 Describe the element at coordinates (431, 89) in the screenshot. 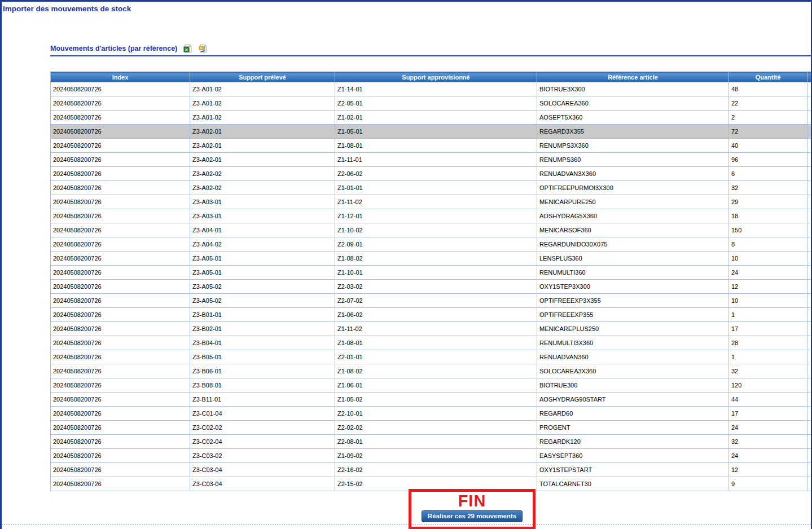

I see `table-row: 20240508200726Z3-A01-02Z1-14-01BIOTRUE3X…` at that location.